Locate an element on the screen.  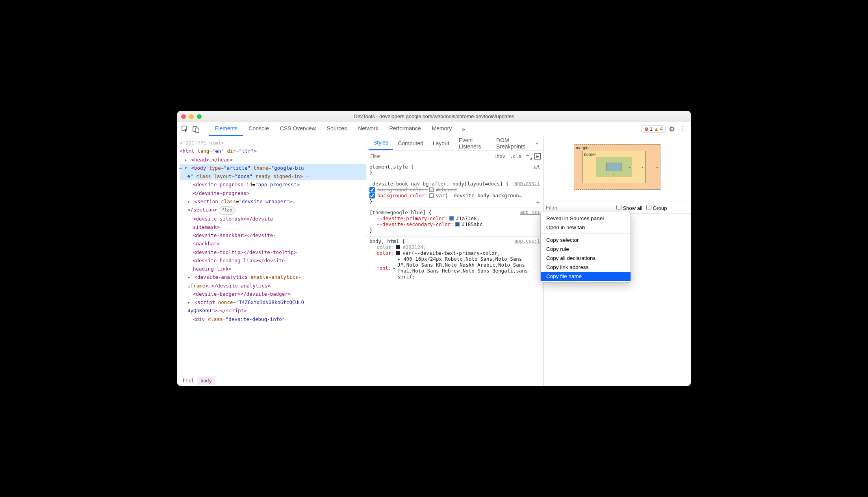
device-toolbar-icon is located at coordinates (196, 129).